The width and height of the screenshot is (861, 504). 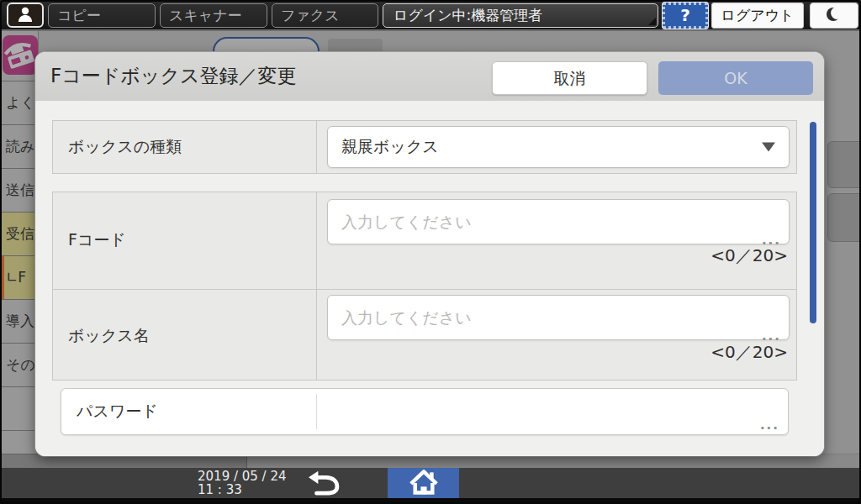 What do you see at coordinates (242, 483) in the screenshot?
I see `date-time: 2019 / 05 / 24 11 : 33` at bounding box center [242, 483].